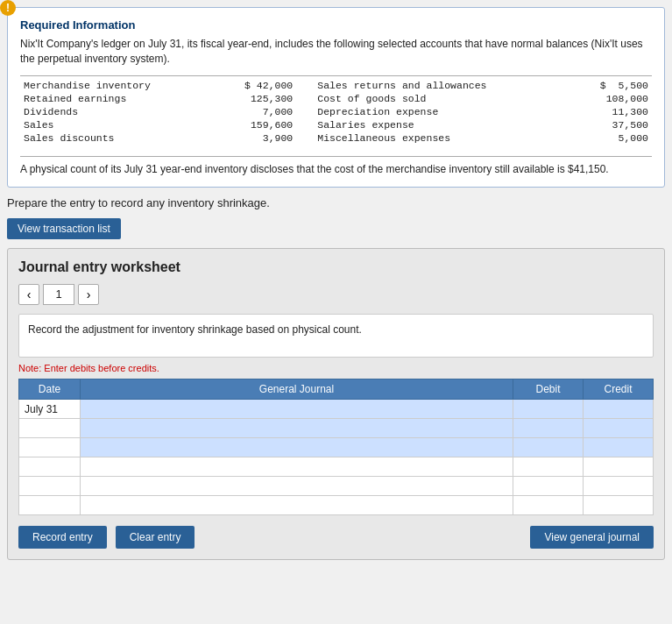 The width and height of the screenshot is (672, 624). I want to click on ledger-label: Retained earnings, so click(117, 98).